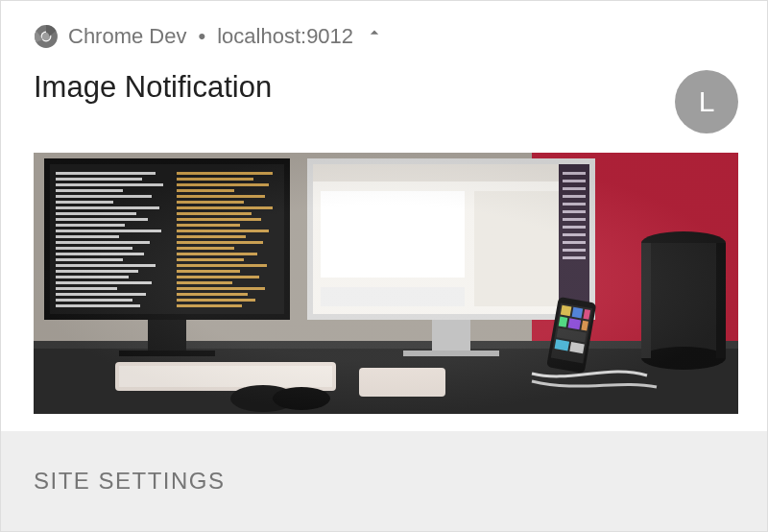 The image size is (768, 532). Describe the element at coordinates (127, 36) in the screenshot. I see `app-name: Chrome Dev` at that location.